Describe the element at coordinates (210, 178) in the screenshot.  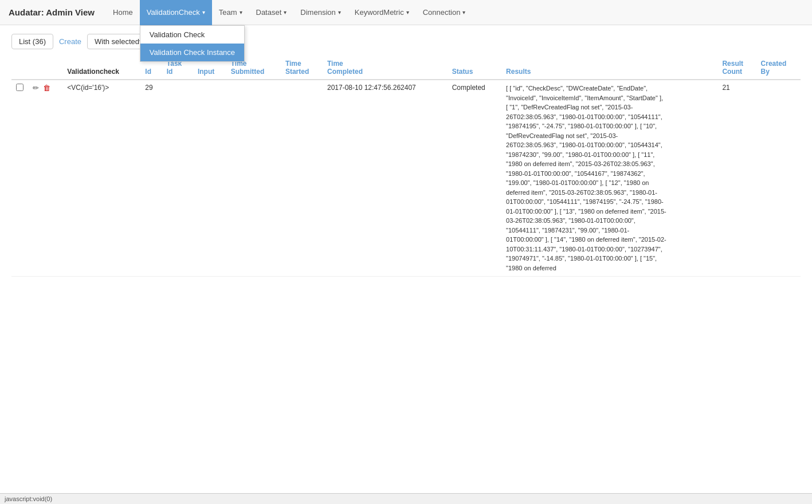
I see `row-input` at that location.